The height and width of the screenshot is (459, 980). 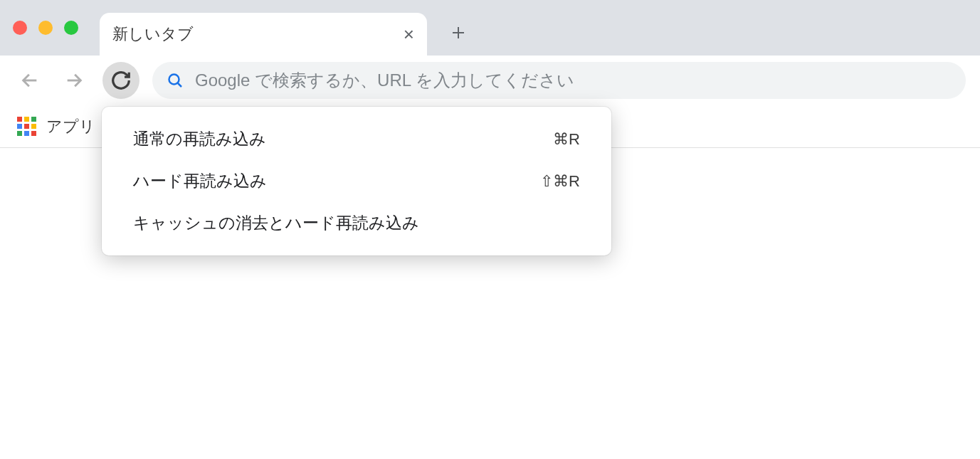 I want to click on tab-title: 新しいタブ, so click(x=153, y=34).